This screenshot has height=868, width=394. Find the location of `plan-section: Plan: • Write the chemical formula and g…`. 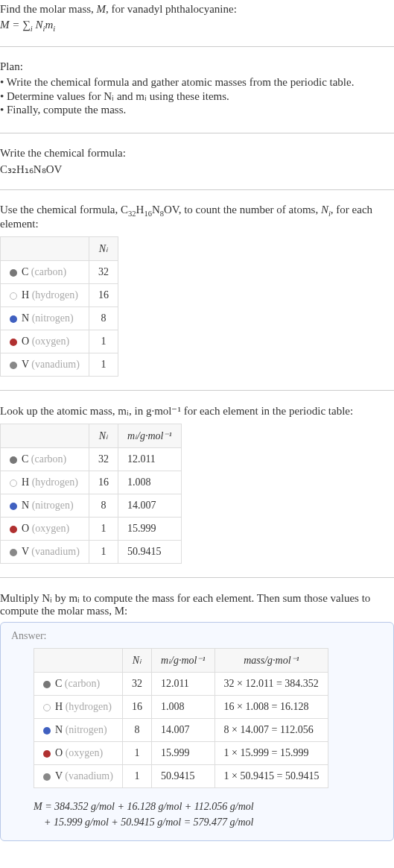

plan-section: Plan: • Write the chemical formula and g… is located at coordinates (197, 89).